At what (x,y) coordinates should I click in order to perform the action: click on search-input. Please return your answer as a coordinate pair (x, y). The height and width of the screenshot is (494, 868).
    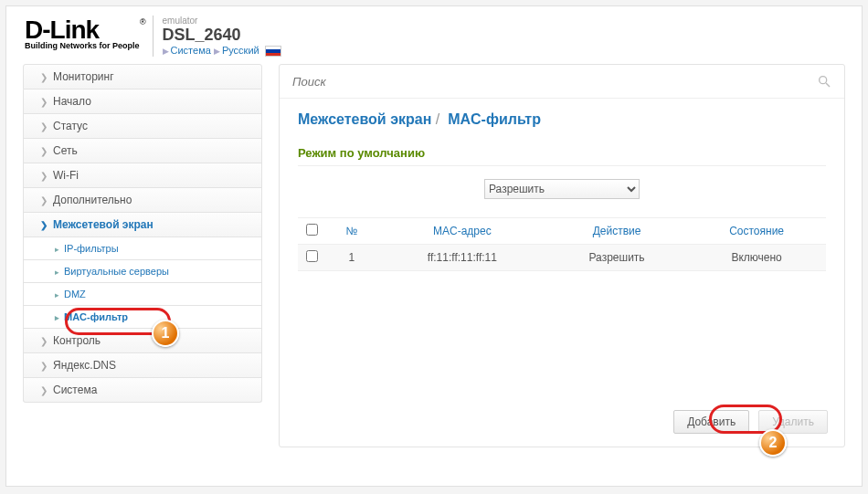
    Looking at the image, I should click on (555, 82).